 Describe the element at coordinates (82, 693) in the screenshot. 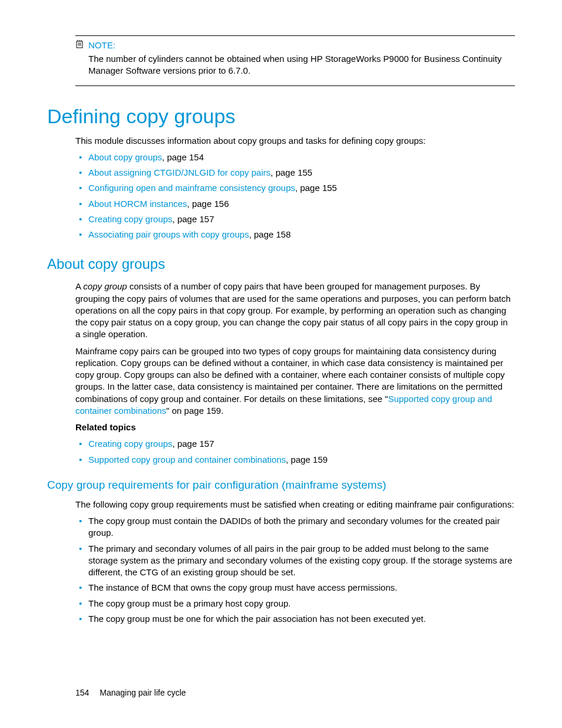

I see `page-number: 154` at that location.